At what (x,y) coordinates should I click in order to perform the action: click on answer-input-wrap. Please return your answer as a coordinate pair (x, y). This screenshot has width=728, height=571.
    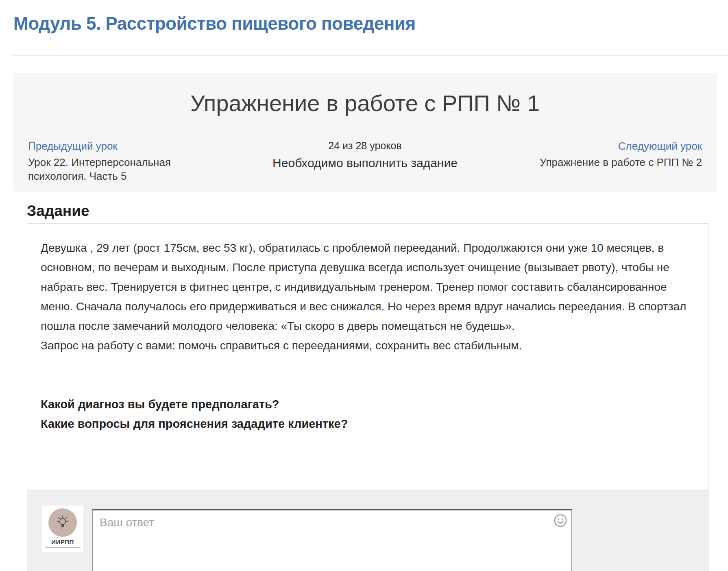
    Looking at the image, I should click on (332, 540).